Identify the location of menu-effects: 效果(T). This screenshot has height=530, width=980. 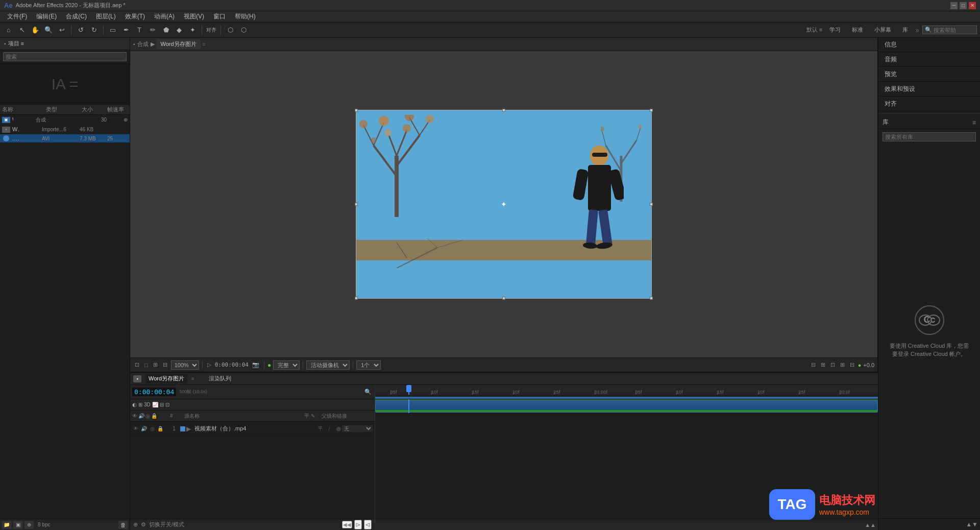
(135, 16).